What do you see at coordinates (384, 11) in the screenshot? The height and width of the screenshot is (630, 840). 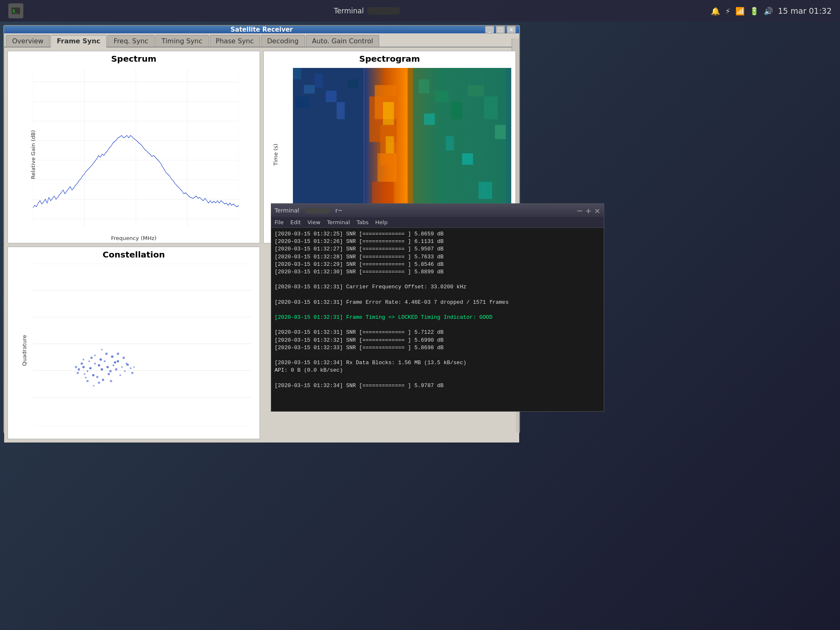 I see `taskbar-redacted` at bounding box center [384, 11].